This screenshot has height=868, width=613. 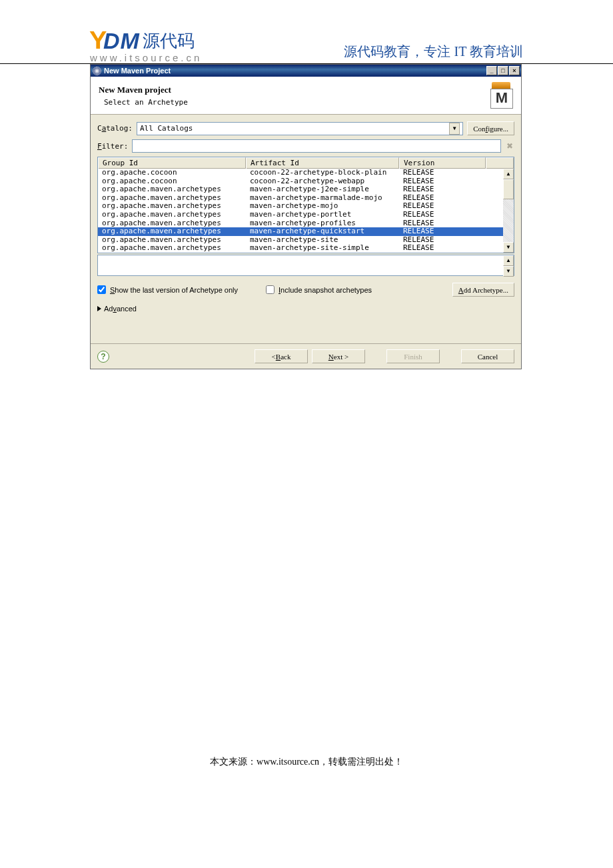 I want to click on logo-url: www.itsource.cn, so click(x=146, y=57).